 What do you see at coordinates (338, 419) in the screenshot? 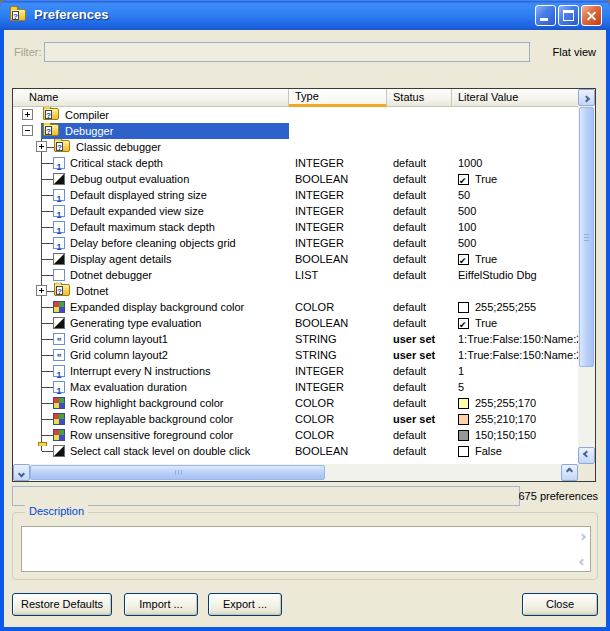
I see `type-cell: COLOR` at bounding box center [338, 419].